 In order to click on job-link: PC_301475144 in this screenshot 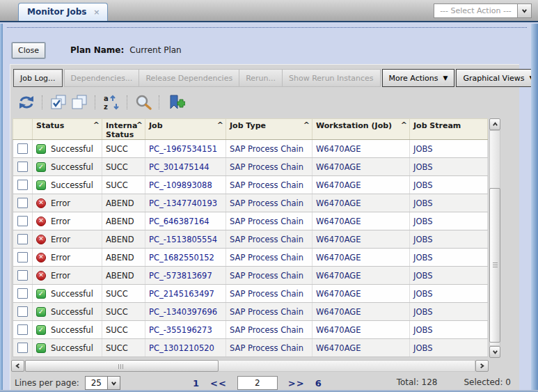, I will do `click(180, 167)`.